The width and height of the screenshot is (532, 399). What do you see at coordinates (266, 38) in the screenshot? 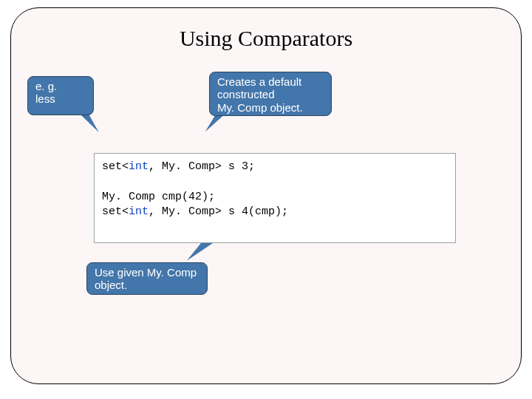
I see `slide-title: Using Comparators` at bounding box center [266, 38].